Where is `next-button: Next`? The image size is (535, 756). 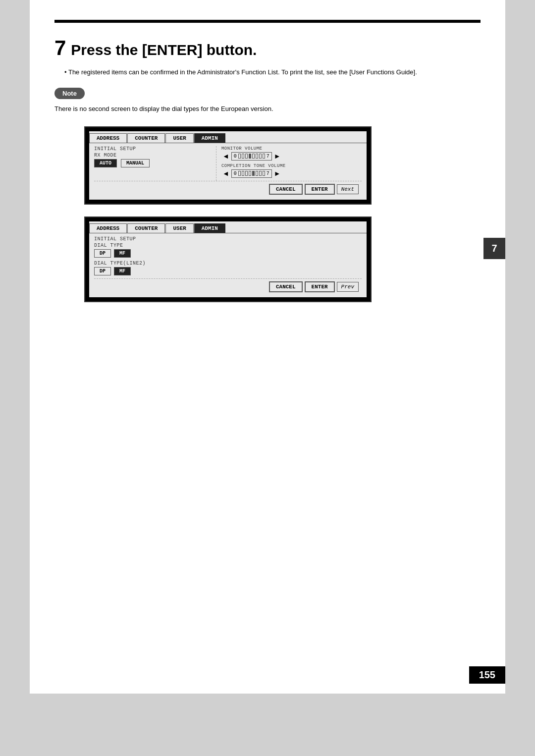 next-button: Next is located at coordinates (348, 189).